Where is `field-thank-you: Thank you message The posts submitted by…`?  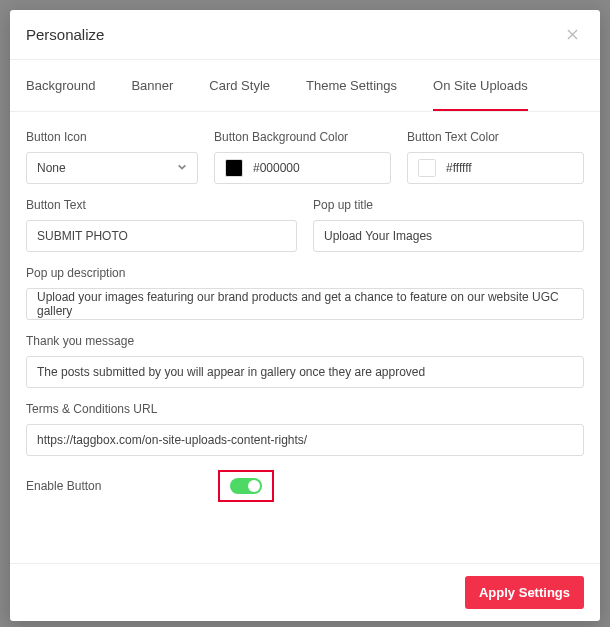
field-thank-you: Thank you message The posts submitted by… is located at coordinates (305, 361).